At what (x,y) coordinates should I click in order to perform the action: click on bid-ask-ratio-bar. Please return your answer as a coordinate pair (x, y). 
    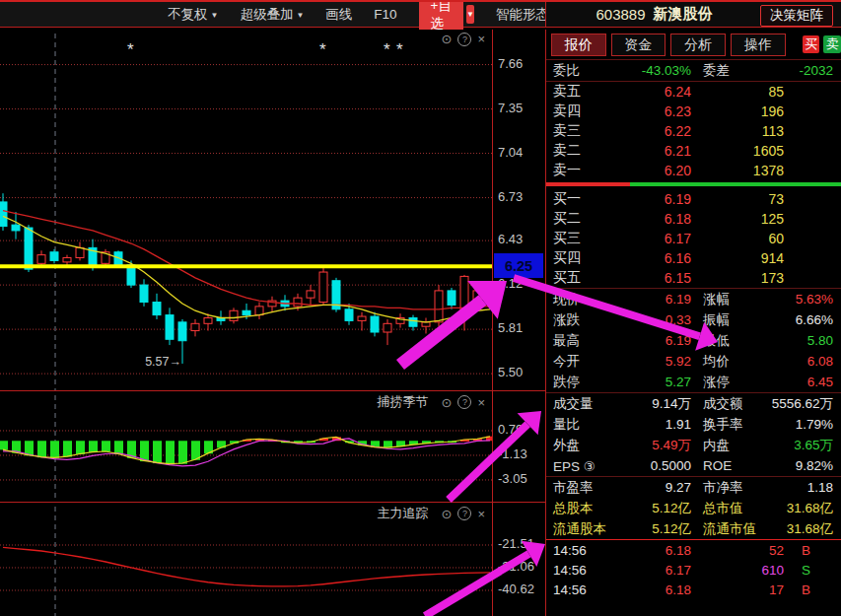
    Looking at the image, I should click on (694, 184).